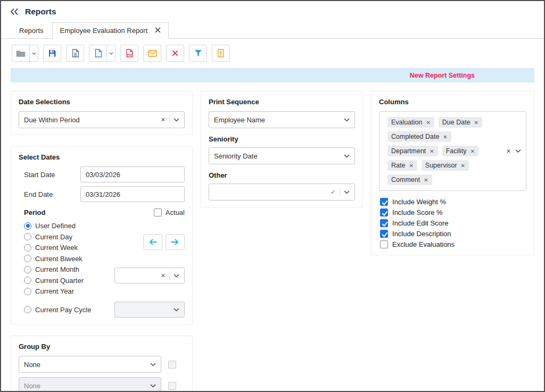  I want to click on period-options: User Defined Current Day Current Week, so click(102, 258).